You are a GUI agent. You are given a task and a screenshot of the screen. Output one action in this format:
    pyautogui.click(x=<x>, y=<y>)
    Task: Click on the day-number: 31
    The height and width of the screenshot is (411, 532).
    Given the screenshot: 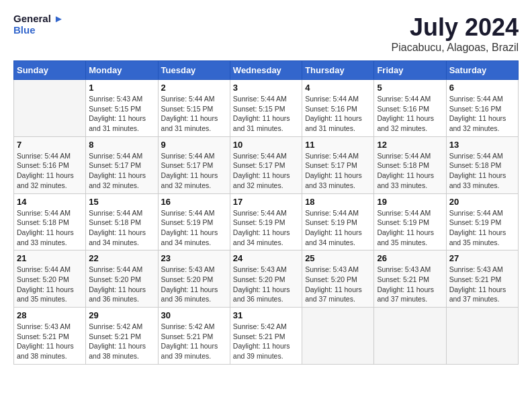 What is the action you would take?
    pyautogui.click(x=266, y=316)
    